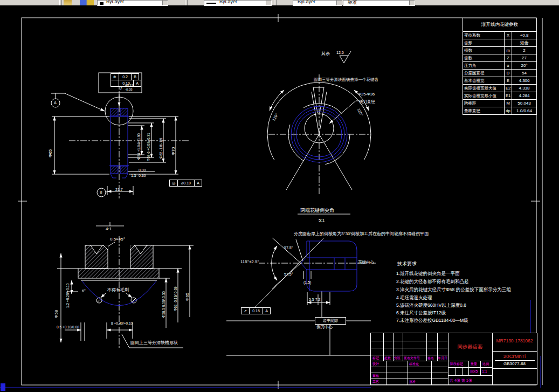 This screenshot has height=392, width=559. Describe the element at coordinates (508, 88) in the screenshot. I see `param-symbol: E2` at that location.